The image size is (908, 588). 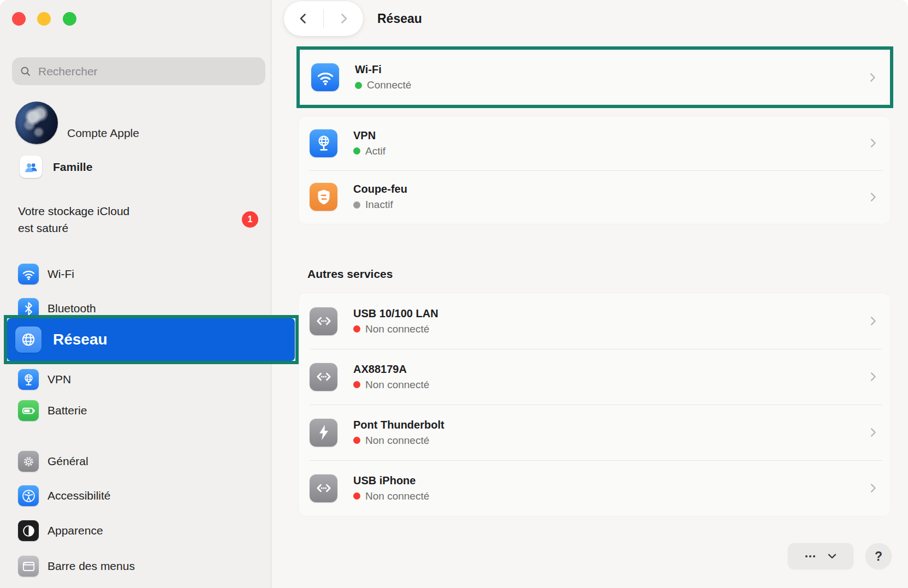 What do you see at coordinates (594, 488) in the screenshot?
I see `service-row-usb-iphone: USB iPhoneNon connecté` at bounding box center [594, 488].